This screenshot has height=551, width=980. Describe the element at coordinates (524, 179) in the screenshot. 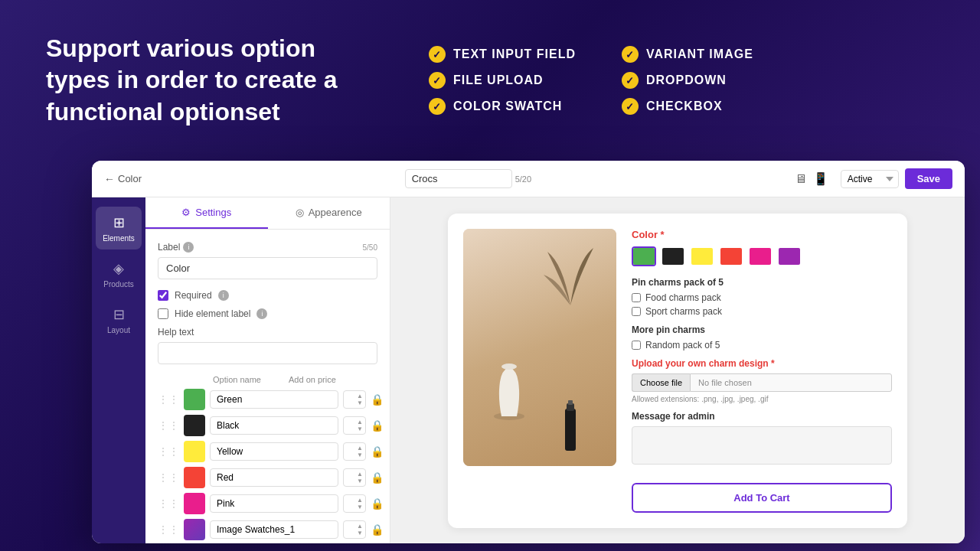

I see `header-count: 5/20` at that location.